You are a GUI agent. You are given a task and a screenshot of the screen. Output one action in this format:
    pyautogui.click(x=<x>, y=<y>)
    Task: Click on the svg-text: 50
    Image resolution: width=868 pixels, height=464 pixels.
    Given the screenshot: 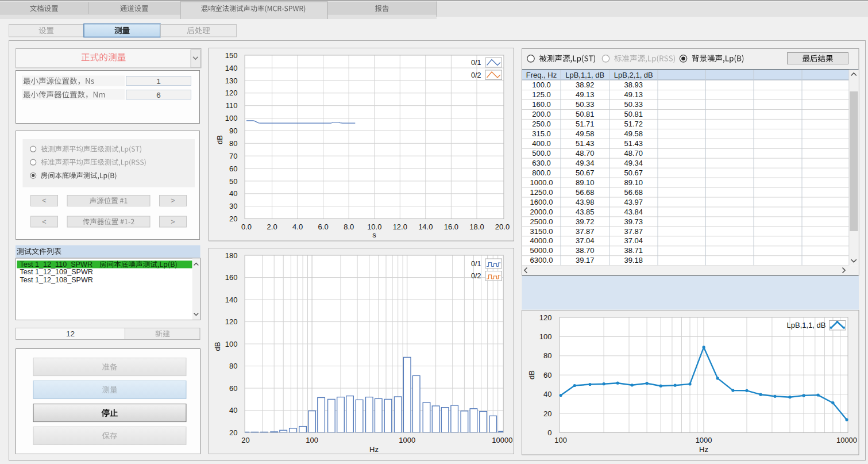 What is the action you would take?
    pyautogui.click(x=233, y=182)
    